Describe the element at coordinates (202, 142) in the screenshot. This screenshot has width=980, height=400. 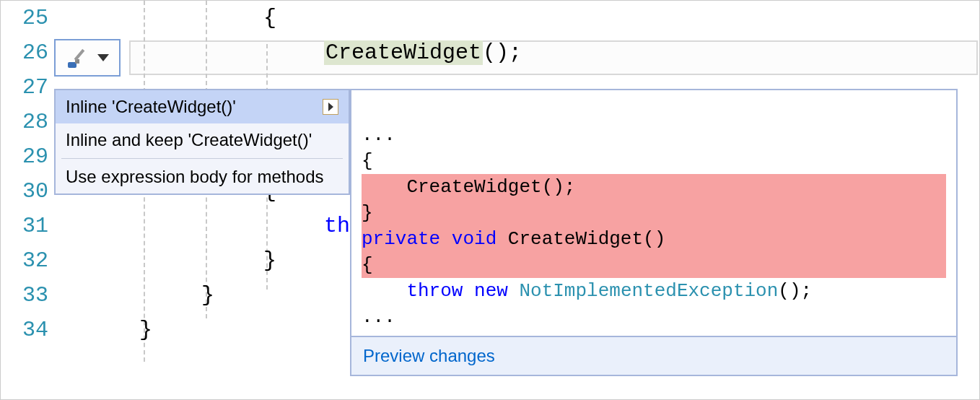
I see `quick-actions-menu: Inline 'CreateWidget()' Inline and keep …` at that location.